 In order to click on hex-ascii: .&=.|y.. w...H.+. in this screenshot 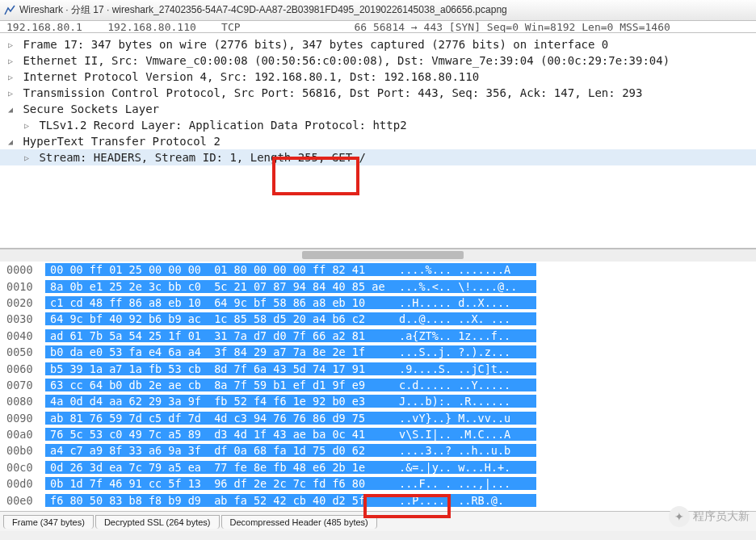, I will do `click(465, 467)`.